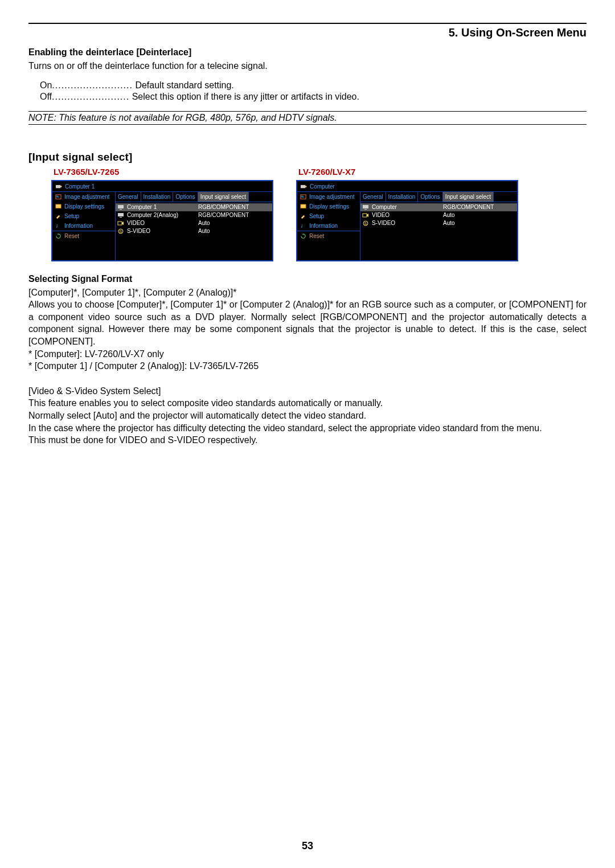 The height and width of the screenshot is (868, 615). Describe the element at coordinates (308, 846) in the screenshot. I see `page-number: 53` at that location.